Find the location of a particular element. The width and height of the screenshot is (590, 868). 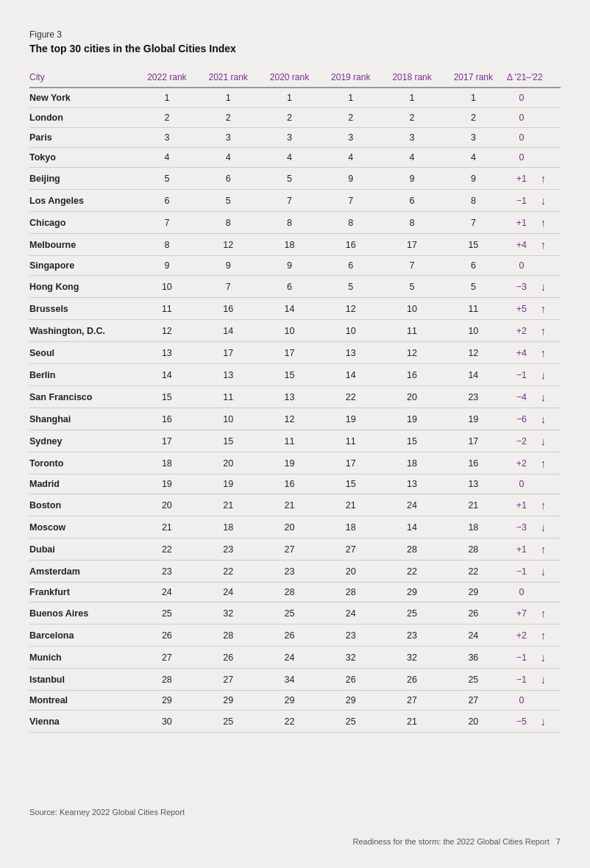

rank-cell: 4 is located at coordinates (166, 157).